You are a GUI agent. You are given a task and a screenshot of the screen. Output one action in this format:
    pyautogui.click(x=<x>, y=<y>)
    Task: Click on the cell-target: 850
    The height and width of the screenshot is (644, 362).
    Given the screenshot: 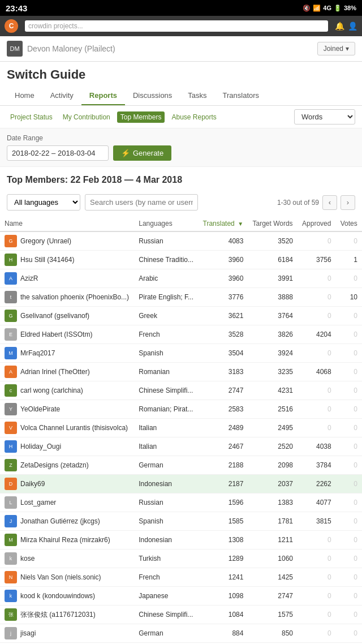 What is the action you would take?
    pyautogui.click(x=273, y=634)
    